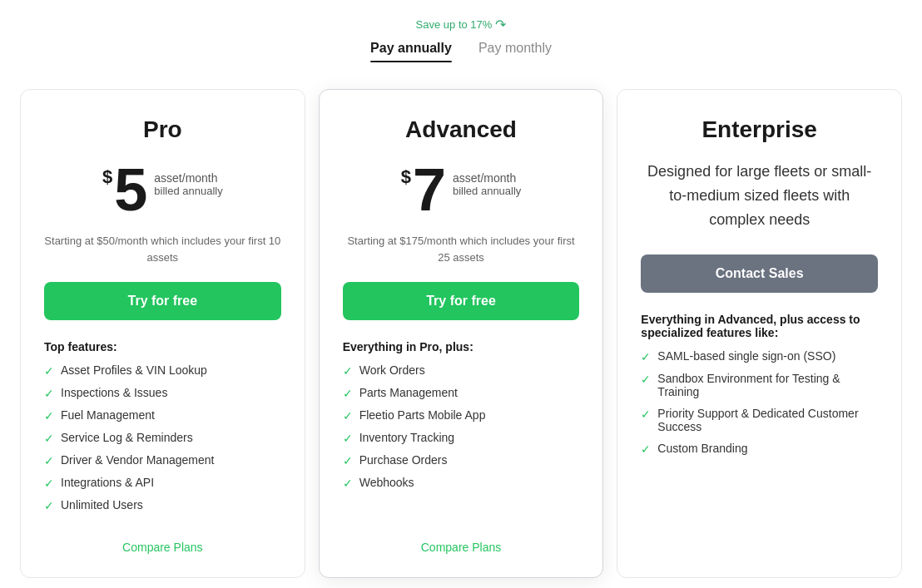 The width and height of the screenshot is (922, 588). What do you see at coordinates (759, 356) in the screenshot?
I see `feature-ent-0: ✓SAML-based single sign-on (SSO)` at bounding box center [759, 356].